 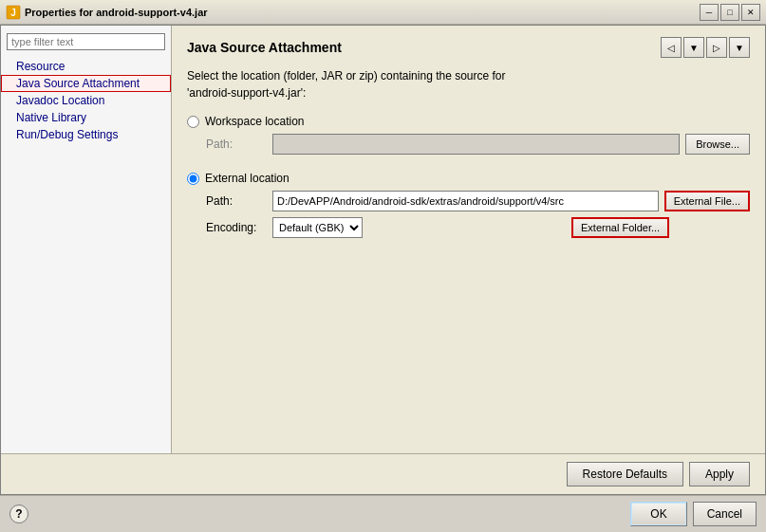 What do you see at coordinates (469, 138) in the screenshot?
I see `workspace-location-section: Workspace location Path: Browse...` at bounding box center [469, 138].